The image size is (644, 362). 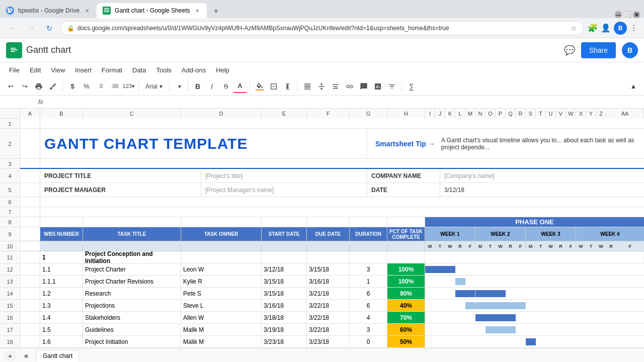 What do you see at coordinates (531, 114) in the screenshot?
I see `col-header-S: S` at bounding box center [531, 114].